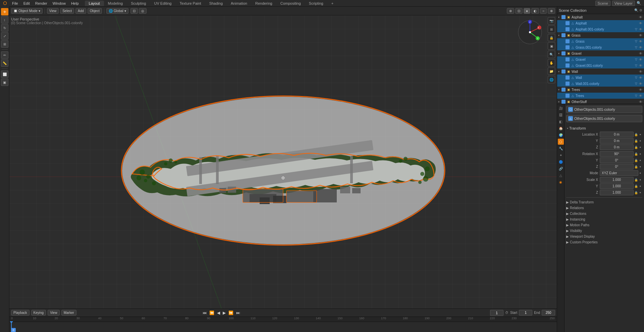 This screenshot has width=644, height=332. What do you see at coordinates (551, 38) in the screenshot?
I see `viewport-lock-icon: 🔒` at bounding box center [551, 38].